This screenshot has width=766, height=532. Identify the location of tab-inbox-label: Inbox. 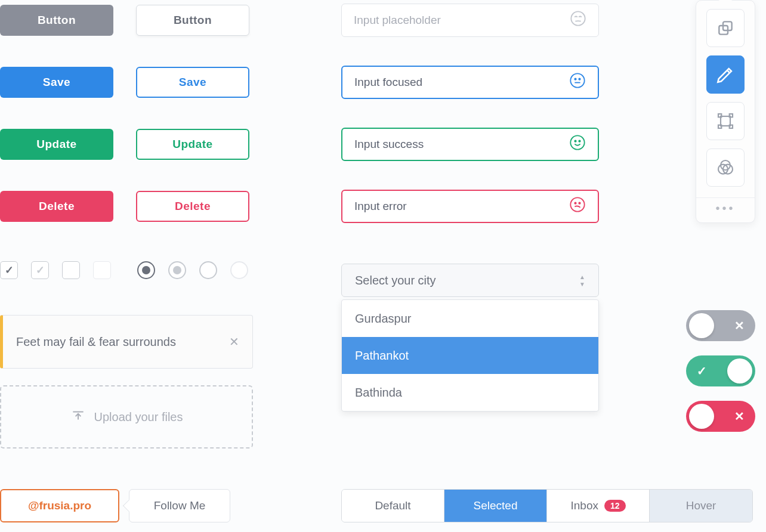
(584, 506).